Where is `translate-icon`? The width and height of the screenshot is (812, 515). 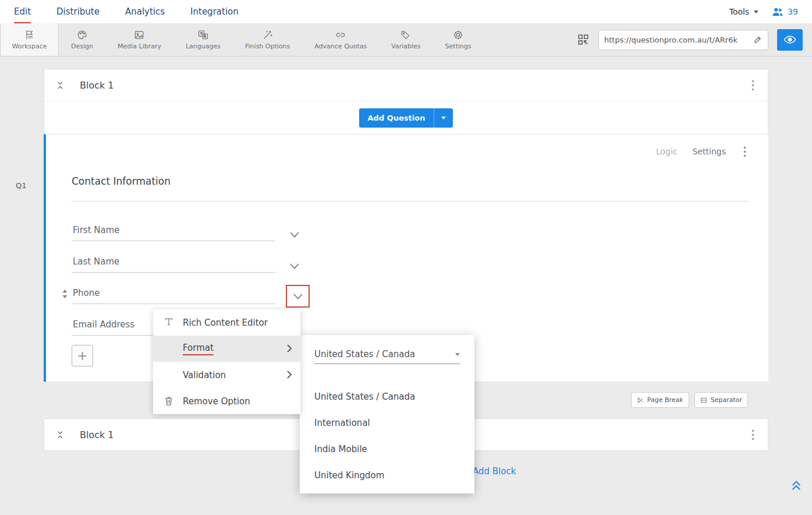
translate-icon is located at coordinates (203, 35).